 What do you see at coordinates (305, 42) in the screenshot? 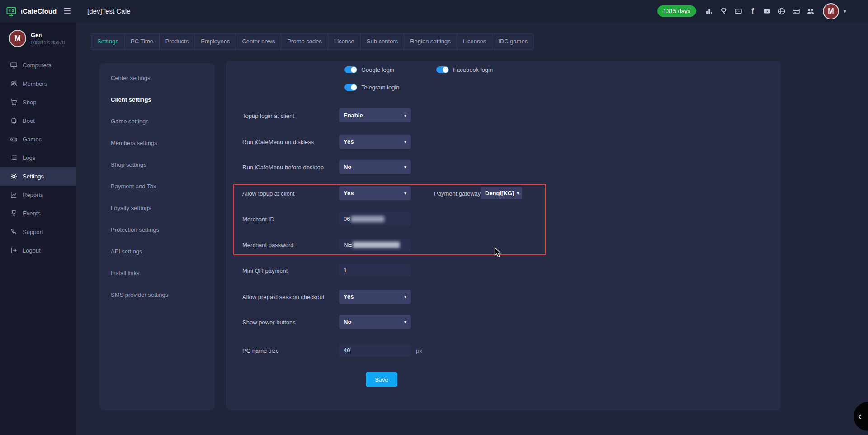
I see `tab-promo-codes: Promo codes` at bounding box center [305, 42].